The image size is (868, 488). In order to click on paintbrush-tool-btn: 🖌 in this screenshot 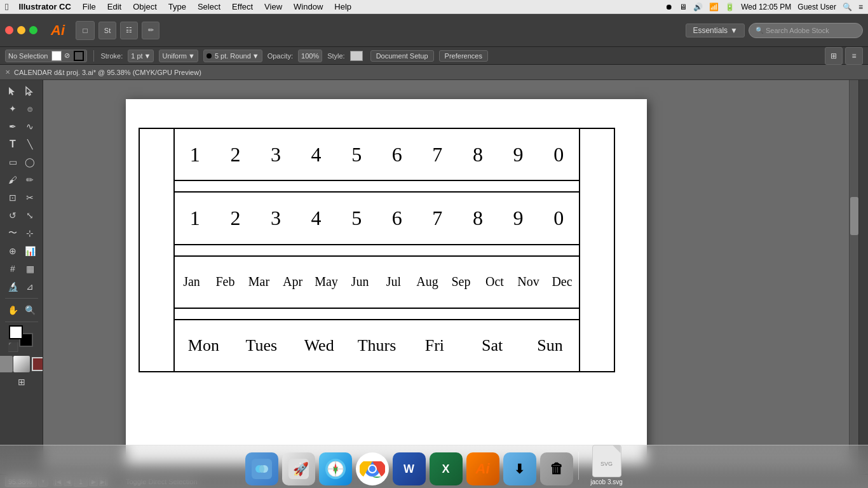, I will do `click(13, 180)`.